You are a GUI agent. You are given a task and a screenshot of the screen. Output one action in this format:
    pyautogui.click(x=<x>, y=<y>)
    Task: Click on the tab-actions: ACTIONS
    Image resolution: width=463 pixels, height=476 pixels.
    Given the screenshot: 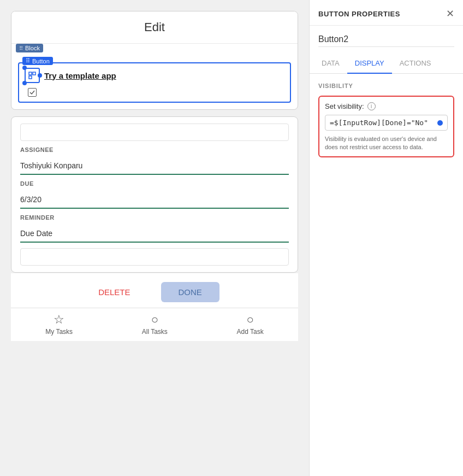 What is the action you would take?
    pyautogui.click(x=415, y=63)
    